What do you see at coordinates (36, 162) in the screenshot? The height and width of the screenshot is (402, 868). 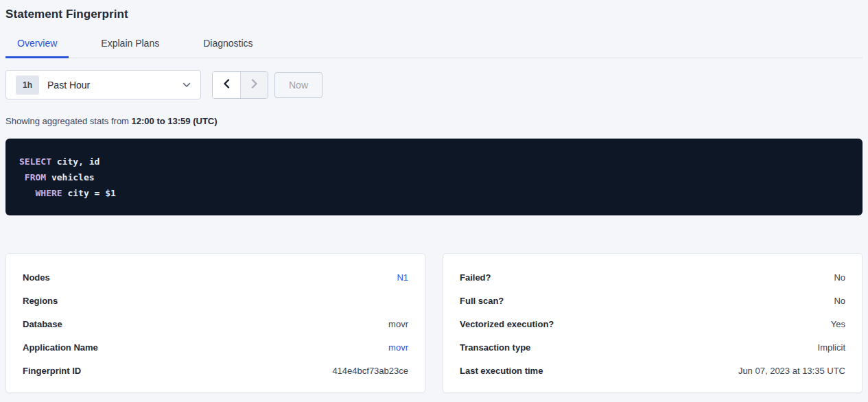 I see `sql-keyword: SELECT` at bounding box center [36, 162].